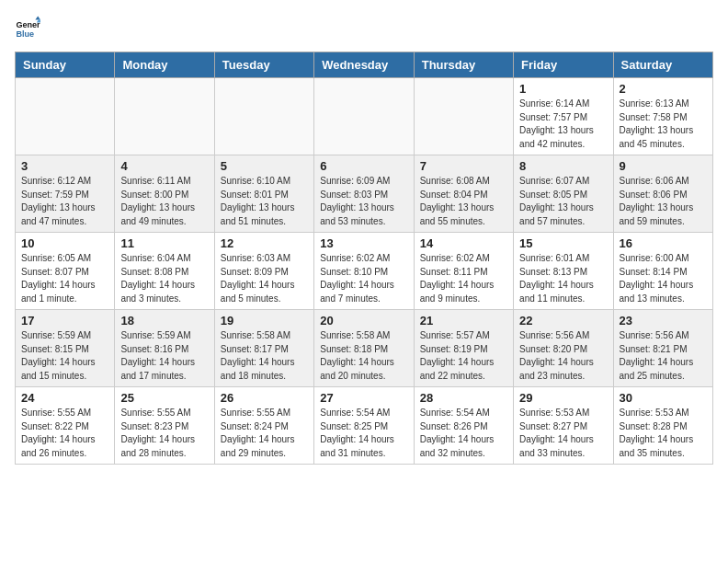 The height and width of the screenshot is (563, 728). Describe the element at coordinates (265, 201) in the screenshot. I see `day-info: Sunrise: 6:10 AM Sunset: 8:01 PM Dayligh…` at that location.